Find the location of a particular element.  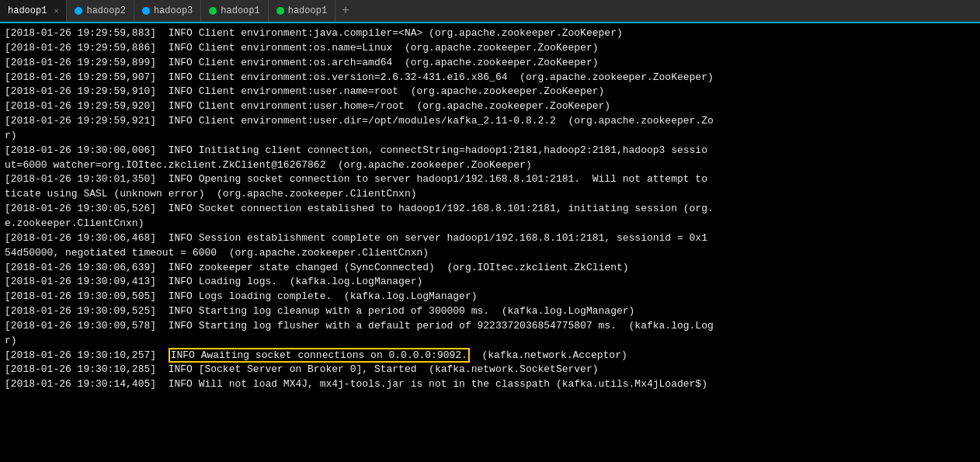

tab-add-button: + is located at coordinates (346, 11).